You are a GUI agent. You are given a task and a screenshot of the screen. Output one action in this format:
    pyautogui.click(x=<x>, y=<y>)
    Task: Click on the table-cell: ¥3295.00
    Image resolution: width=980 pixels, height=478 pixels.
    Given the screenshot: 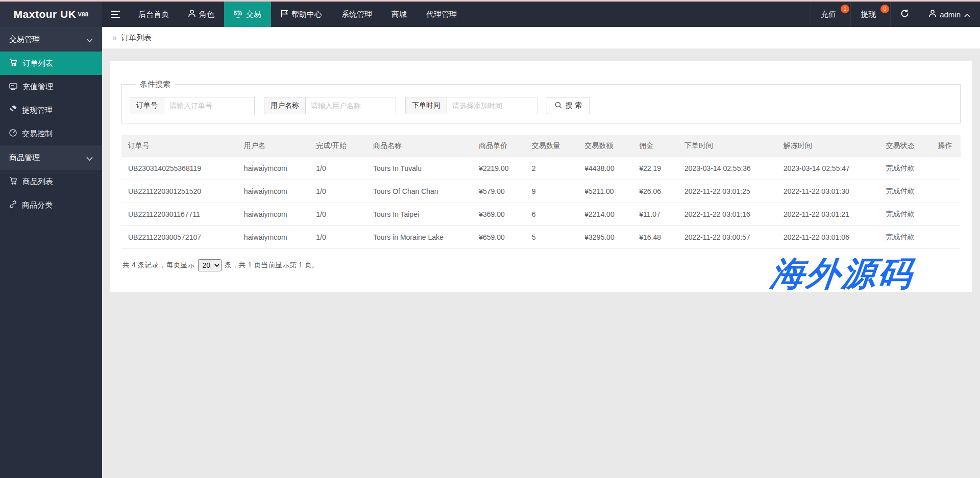 What is the action you would take?
    pyautogui.click(x=605, y=238)
    